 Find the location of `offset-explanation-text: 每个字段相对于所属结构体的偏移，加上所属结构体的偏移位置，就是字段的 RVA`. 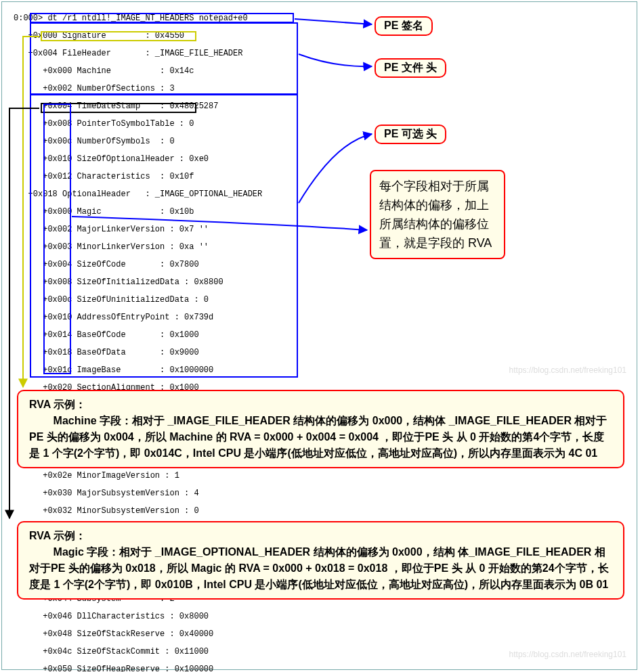

offset-explanation-text: 每个字段相对于所属结构体的偏移，加上所属结构体的偏移位置，就是字段的 RVA is located at coordinates (435, 215).